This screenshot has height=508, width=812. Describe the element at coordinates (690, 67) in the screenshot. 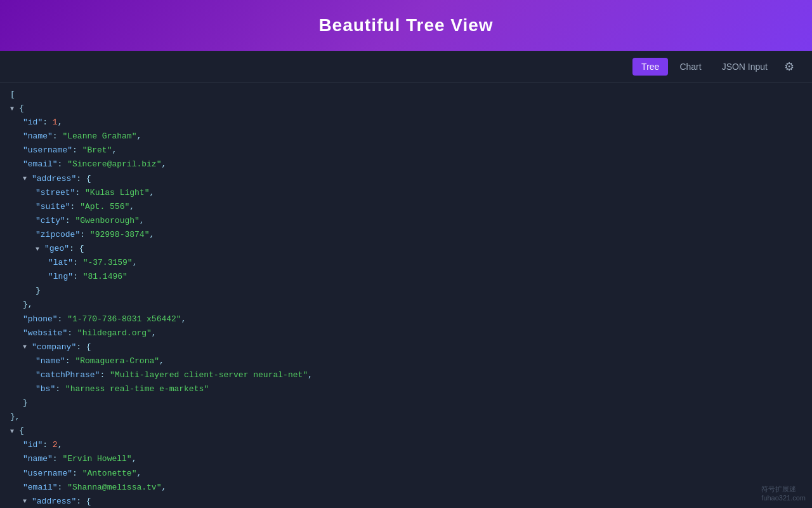

I see `chart-tab: Chart` at that location.